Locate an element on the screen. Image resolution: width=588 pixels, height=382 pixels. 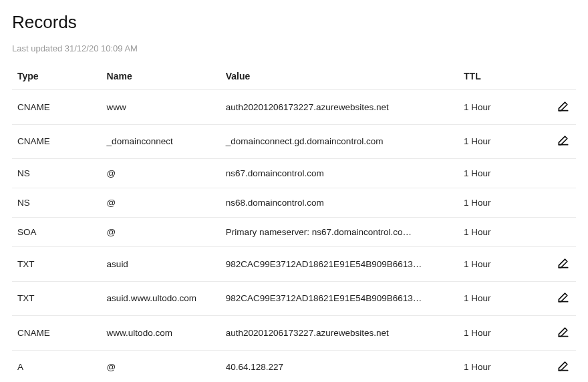
last-updated-text: Last updated 31/12/20 10:09 AM is located at coordinates (294, 48).